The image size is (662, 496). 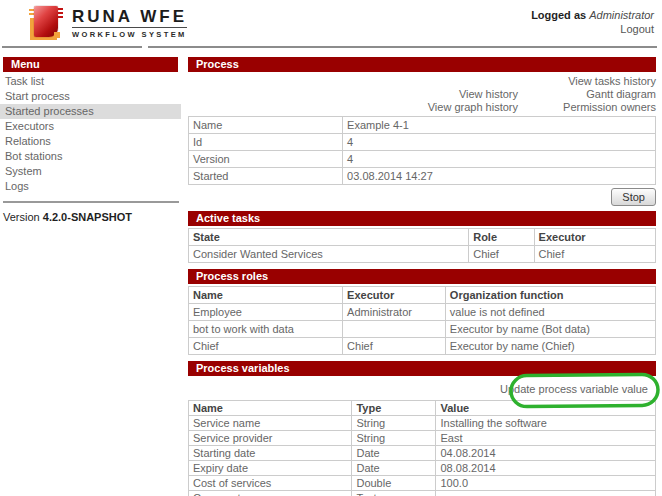 I want to click on table-header-row: State Role Executor, so click(x=422, y=238).